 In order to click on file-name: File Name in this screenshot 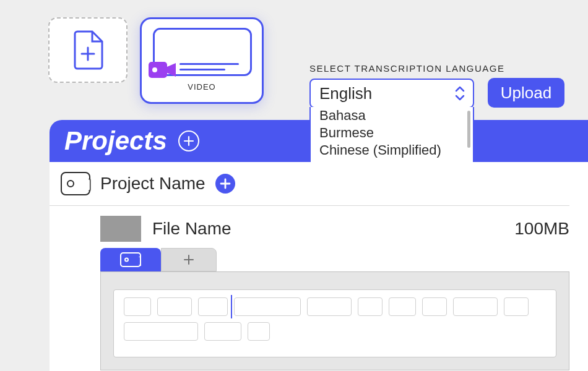, I will do `click(328, 229)`.